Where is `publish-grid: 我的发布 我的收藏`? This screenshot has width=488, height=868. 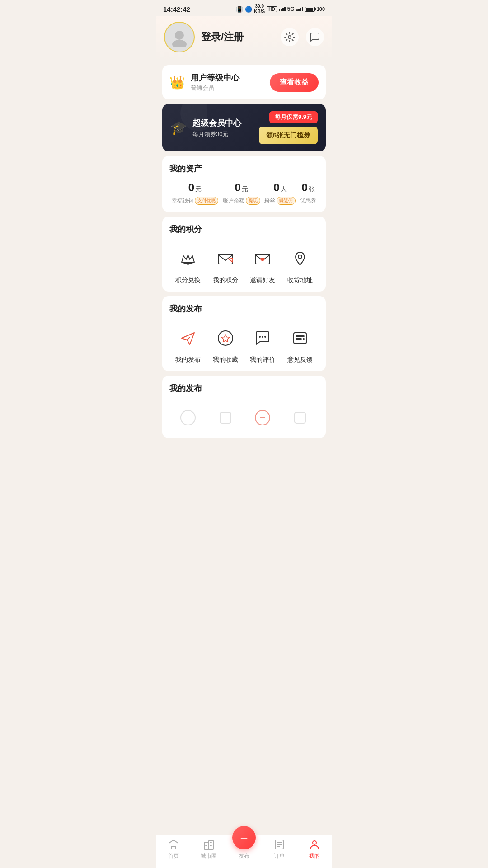
publish-grid: 我的发布 我的收藏 is located at coordinates (244, 343).